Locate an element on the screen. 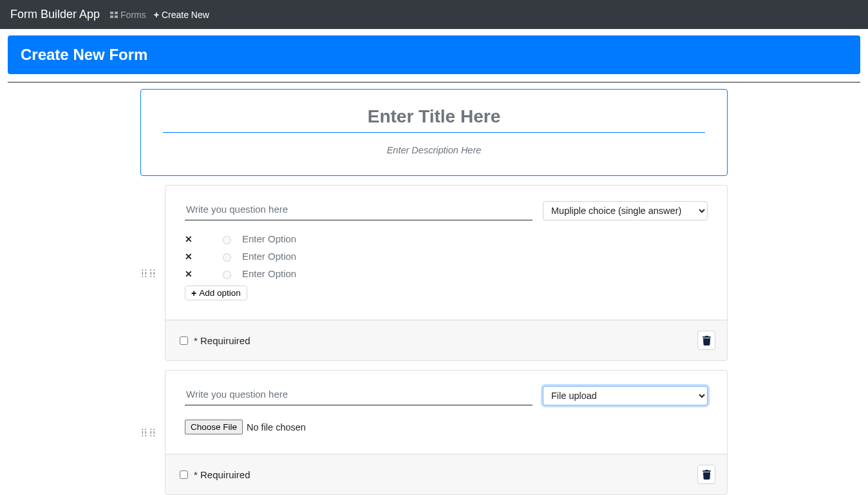  choose-file-button: Choose File is located at coordinates (214, 427).